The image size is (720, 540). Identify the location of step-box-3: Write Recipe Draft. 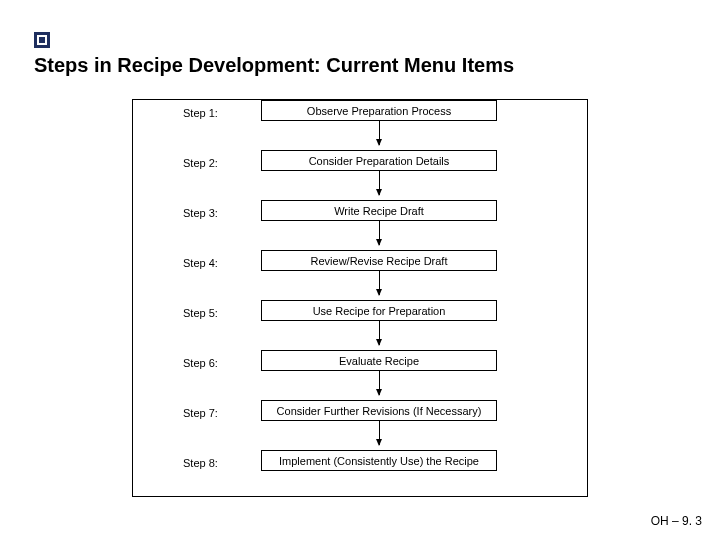
(379, 210).